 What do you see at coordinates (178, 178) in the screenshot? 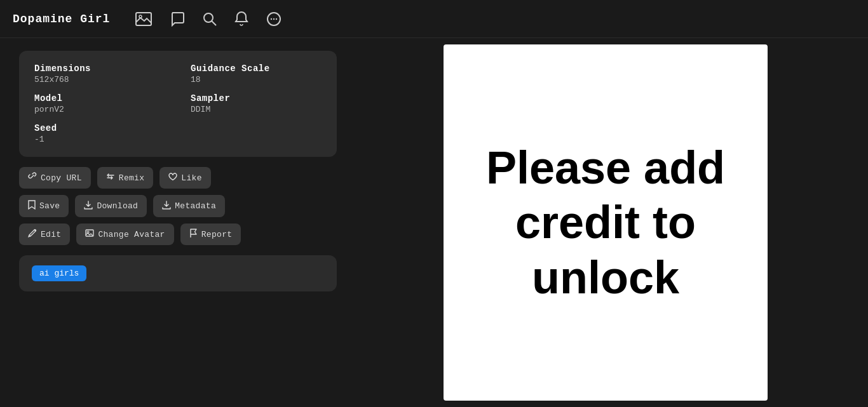
I see `button-row-1: Copy URL Remix Lik` at bounding box center [178, 178].